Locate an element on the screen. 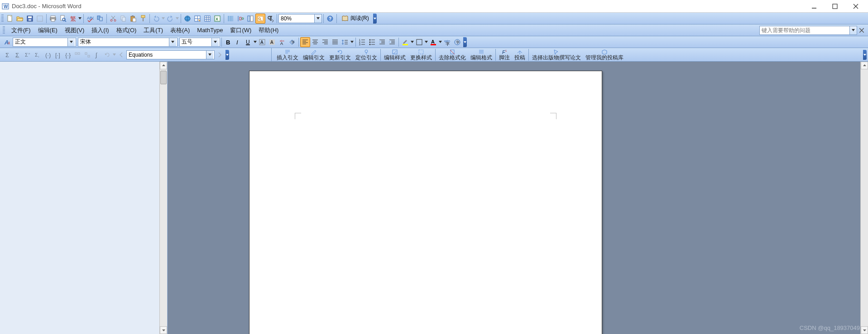 This screenshot has width=868, height=334. close-doc-button is located at coordinates (862, 30).